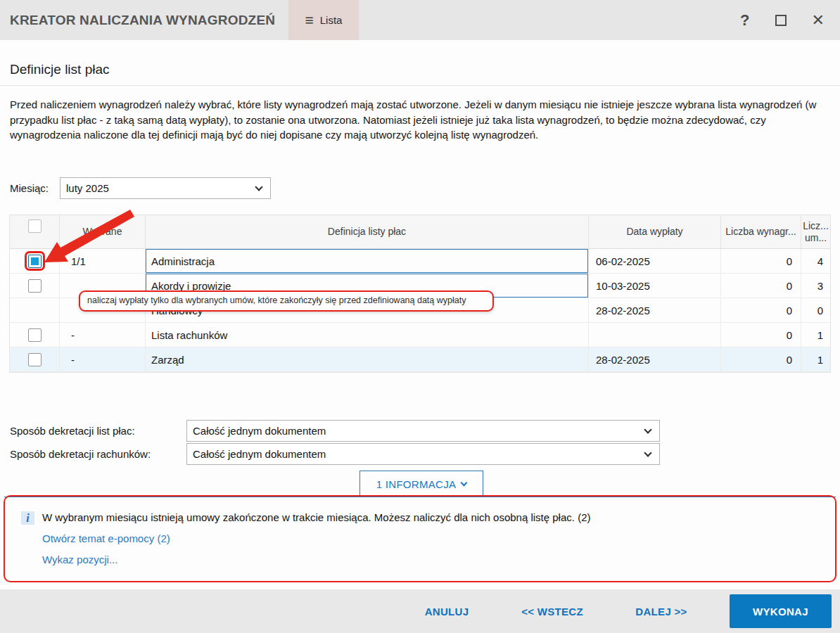 Image resolution: width=840 pixels, height=633 pixels. I want to click on liczba-umow-cell: 3, so click(816, 286).